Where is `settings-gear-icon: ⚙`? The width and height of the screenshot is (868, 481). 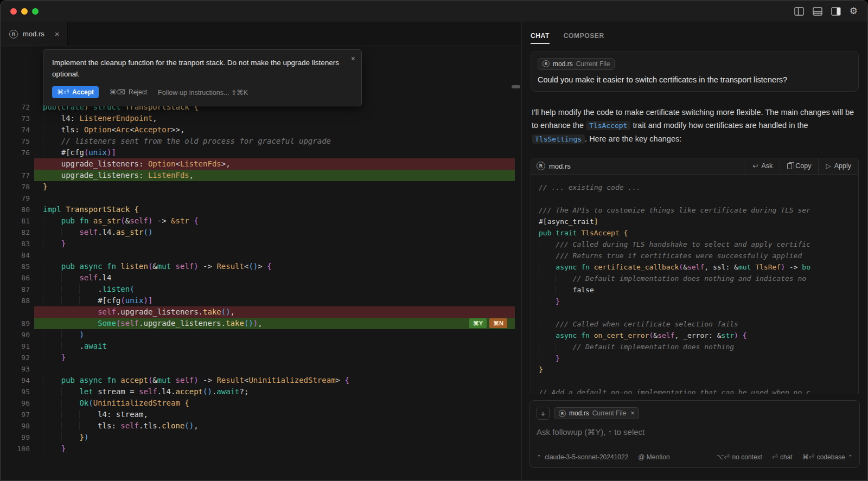
settings-gear-icon: ⚙ is located at coordinates (854, 11).